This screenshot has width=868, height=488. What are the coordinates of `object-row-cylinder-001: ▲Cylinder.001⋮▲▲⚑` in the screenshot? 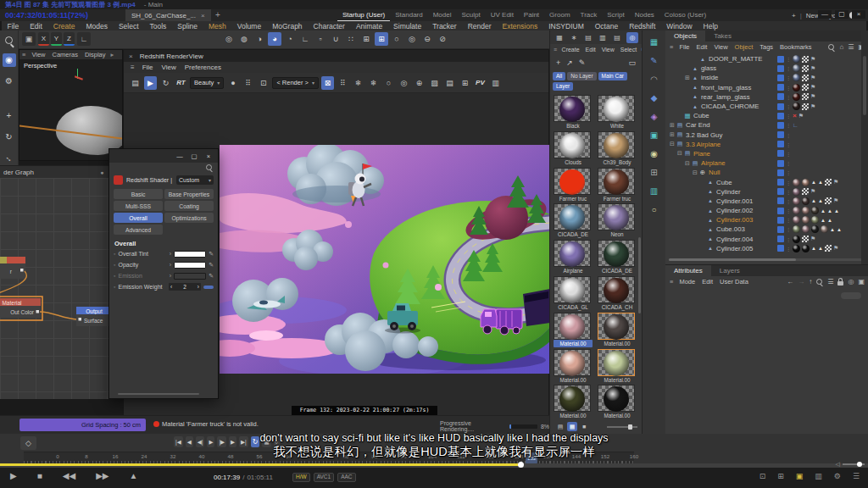 It's located at (766, 202).